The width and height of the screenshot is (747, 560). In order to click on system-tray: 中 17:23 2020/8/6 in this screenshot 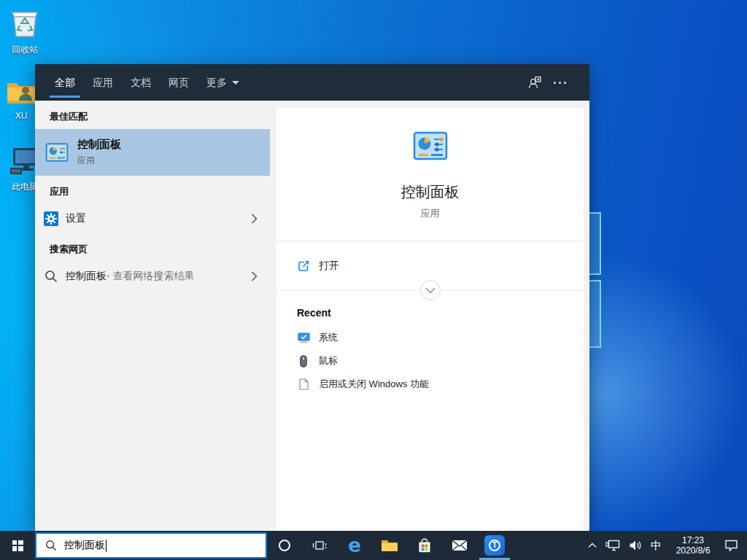, I will do `click(665, 545)`.